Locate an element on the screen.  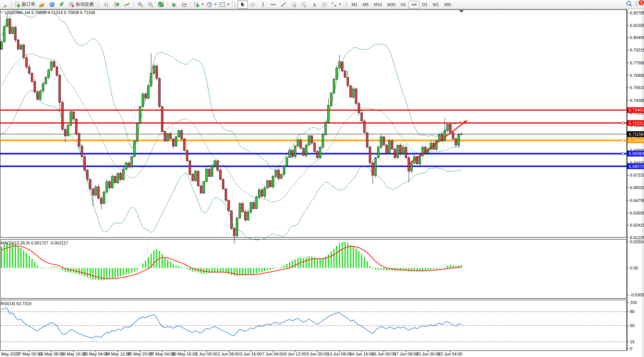
rsi-axis: 1008050150 is located at coordinates (632, 326).